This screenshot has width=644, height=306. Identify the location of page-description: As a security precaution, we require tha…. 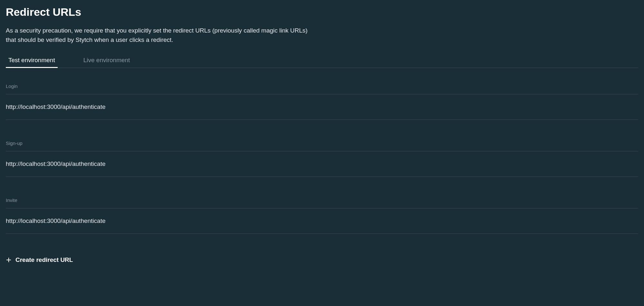
(160, 35).